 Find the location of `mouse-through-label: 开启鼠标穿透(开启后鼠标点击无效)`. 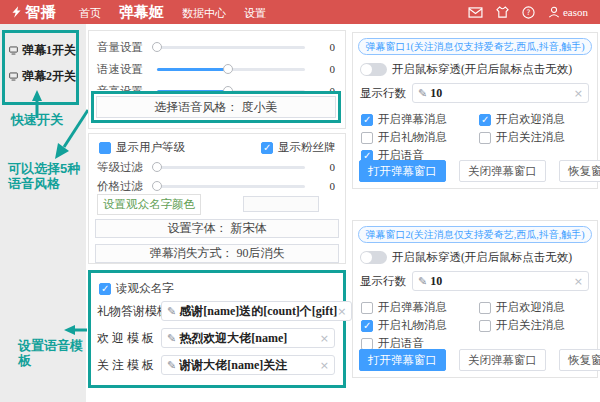

mouse-through-label: 开启鼠标穿透(开启后鼠标点击无效) is located at coordinates (482, 258).